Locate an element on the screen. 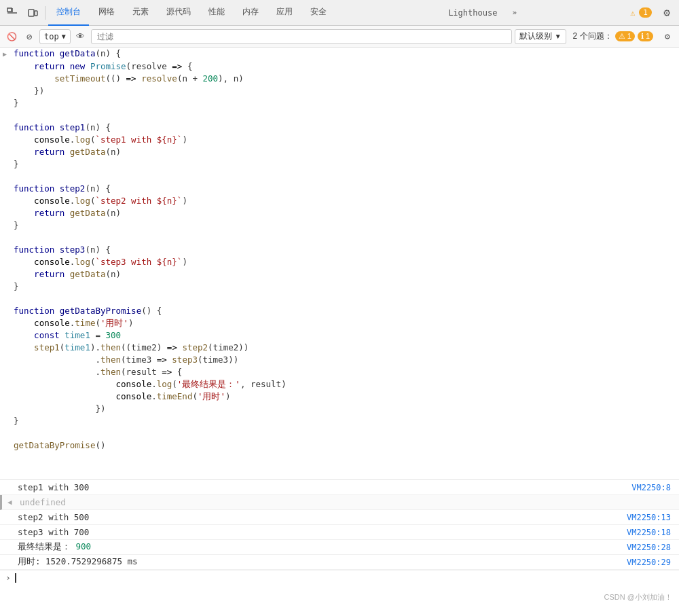 This screenshot has height=616, width=679. code-text: .then(time3 => step3(time3)) is located at coordinates (345, 360).